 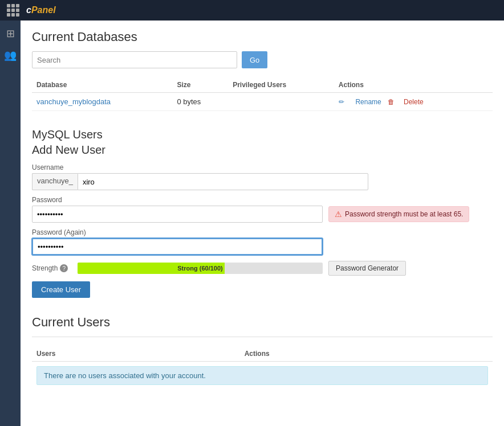 What do you see at coordinates (200, 102) in the screenshot?
I see `db-size: 0 bytes` at bounding box center [200, 102].